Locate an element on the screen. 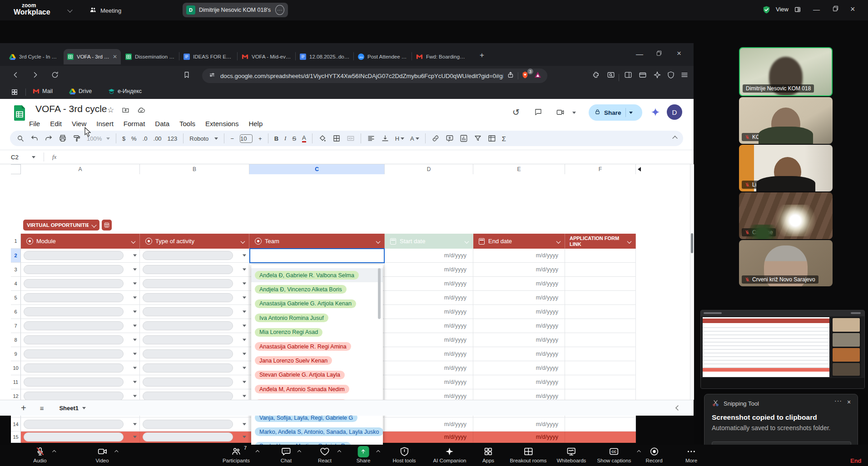 The height and width of the screenshot is (466, 868). cell-F15 is located at coordinates (600, 437).